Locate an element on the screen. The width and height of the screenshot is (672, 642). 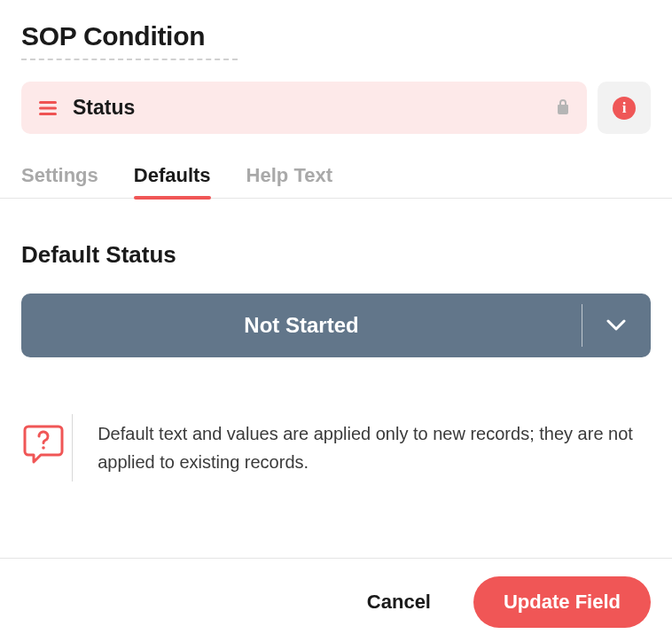
hint-row: Default text and values are applied only… is located at coordinates (336, 448).